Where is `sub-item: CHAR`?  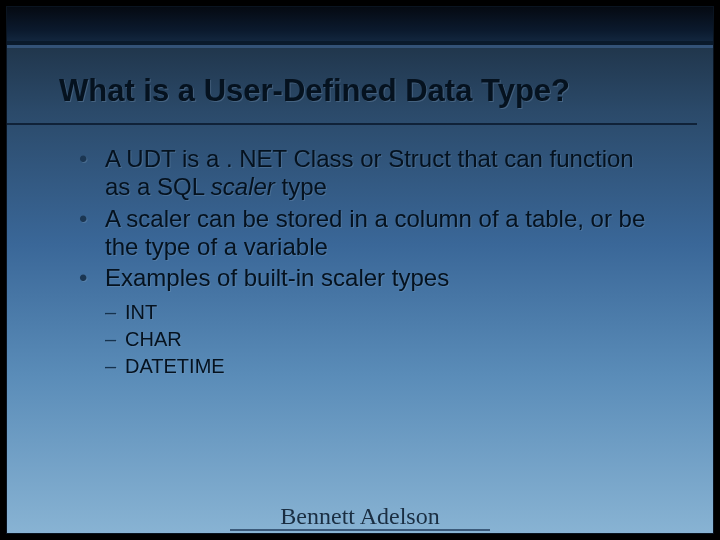
sub-item: CHAR is located at coordinates (384, 340).